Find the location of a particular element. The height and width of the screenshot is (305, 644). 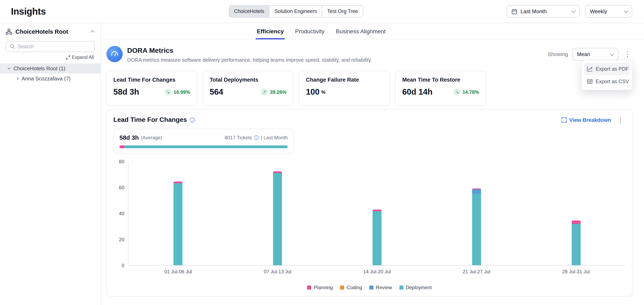

chevron-up-icon is located at coordinates (92, 32).